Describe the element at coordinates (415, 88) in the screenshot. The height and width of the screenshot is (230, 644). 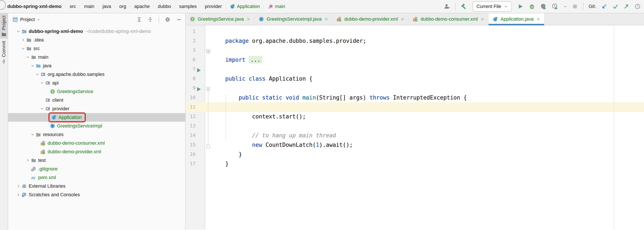
I see `code-line: 9 public static void main(String[] args)…` at that location.